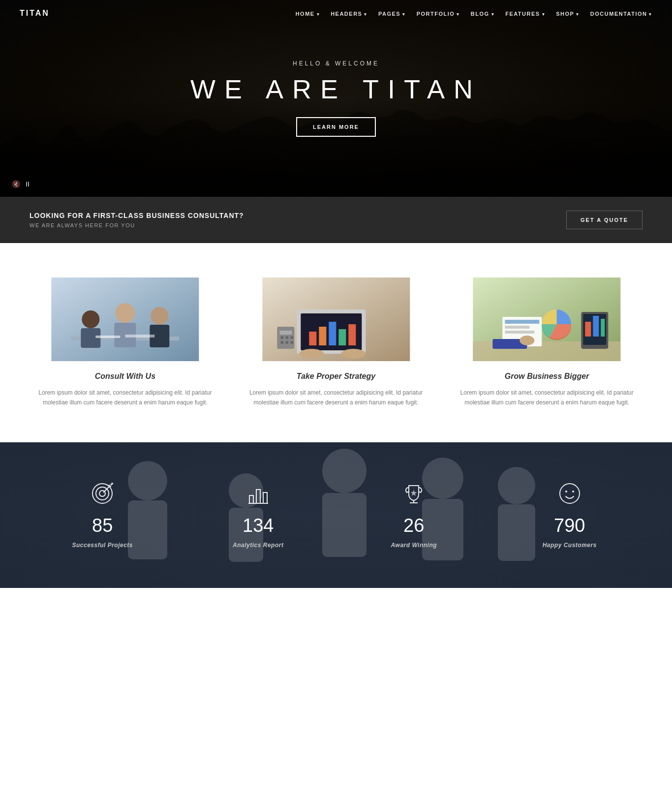  I want to click on trophy-icon, so click(414, 495).